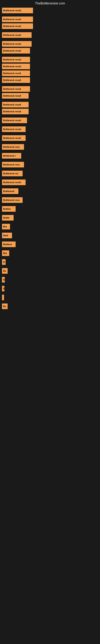 Image resolution: width=100 pixels, height=644 pixels. I want to click on bar-row: Bottleneck res, so click(50, 174).